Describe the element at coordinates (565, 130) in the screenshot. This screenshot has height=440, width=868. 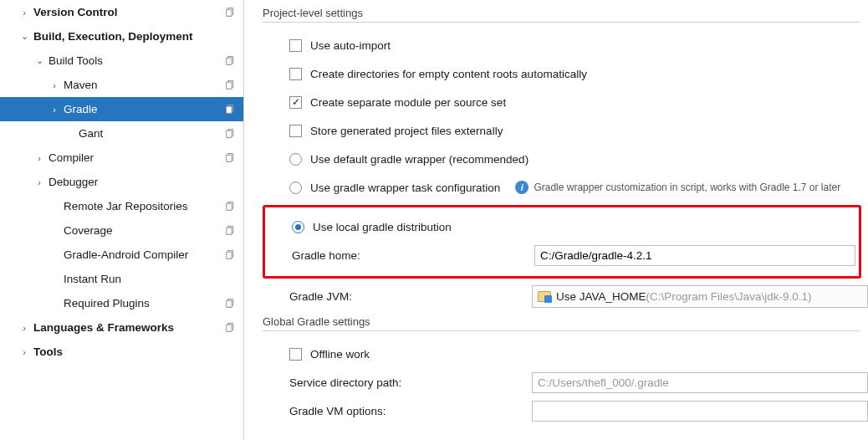
I see `row-store-files: Store generated project files externally` at that location.